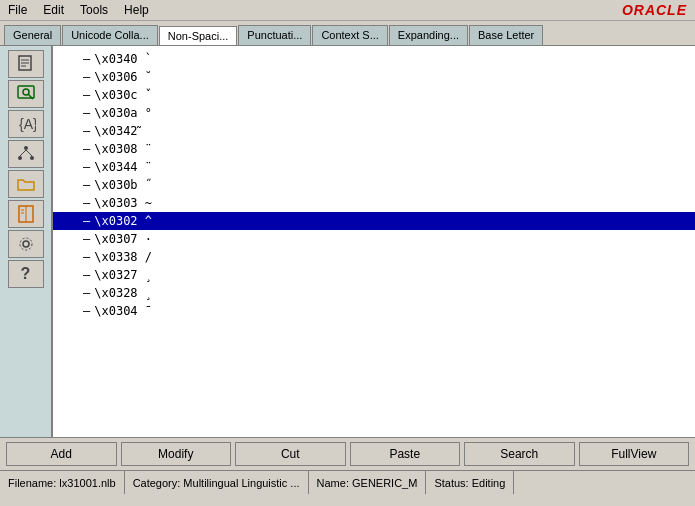 The image size is (695, 506). Describe the element at coordinates (26, 274) in the screenshot. I see `question-icon: ?` at that location.